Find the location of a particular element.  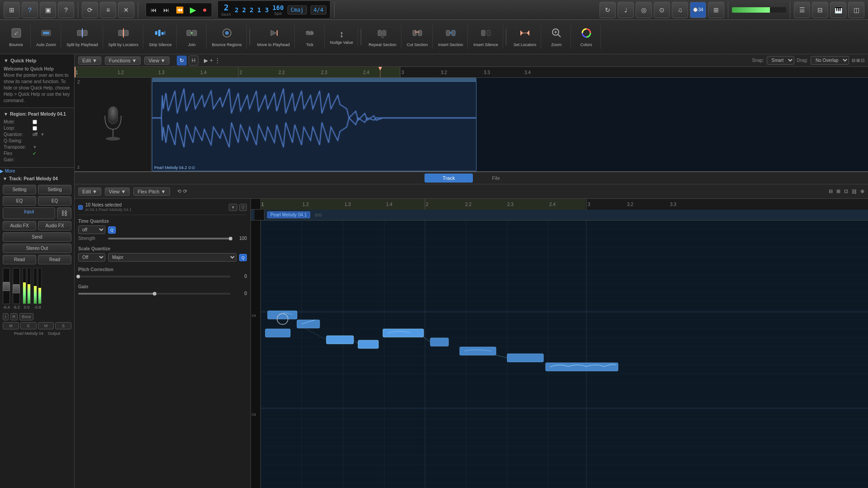

prev-btn: ⏪ is located at coordinates (180, 10).